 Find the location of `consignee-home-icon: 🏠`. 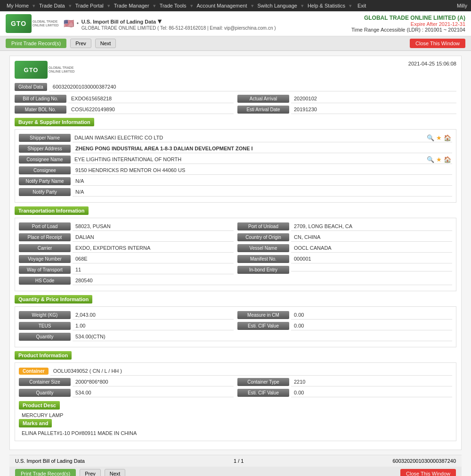

consignee-home-icon: 🏠 is located at coordinates (447, 159).